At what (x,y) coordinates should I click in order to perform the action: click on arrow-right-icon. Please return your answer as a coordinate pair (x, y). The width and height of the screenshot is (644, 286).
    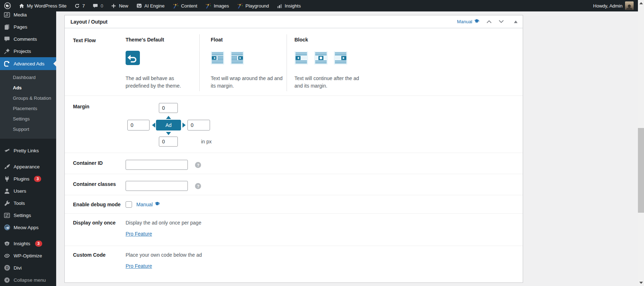
    Looking at the image, I should click on (184, 125).